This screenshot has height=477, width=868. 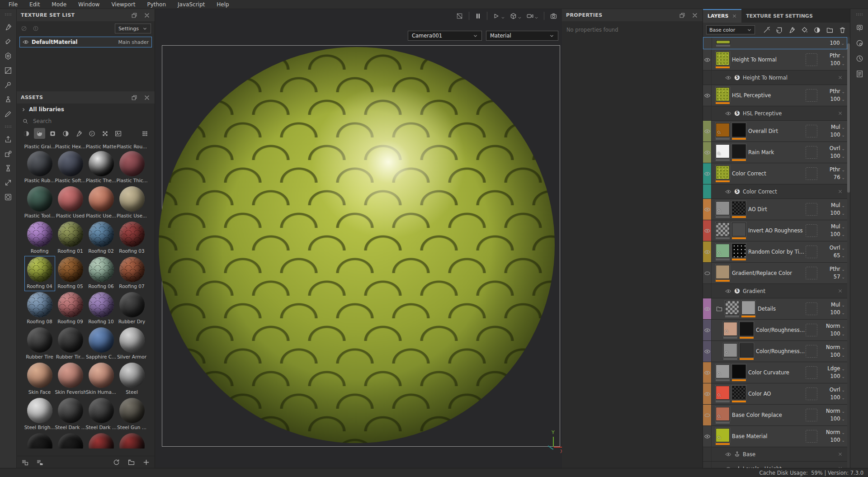 What do you see at coordinates (132, 146) in the screenshot?
I see `asset-item: Plastic Rou...` at bounding box center [132, 146].